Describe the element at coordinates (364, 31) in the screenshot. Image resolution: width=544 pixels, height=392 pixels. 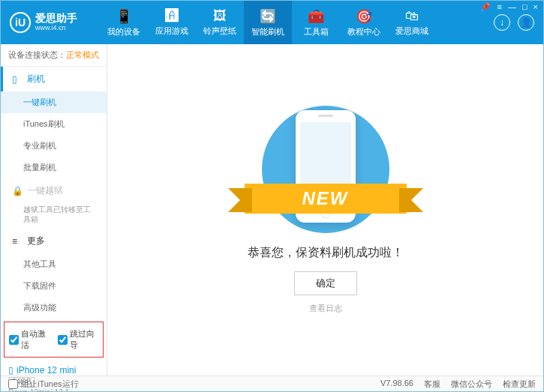
I see `nav-label: 教程中心` at that location.